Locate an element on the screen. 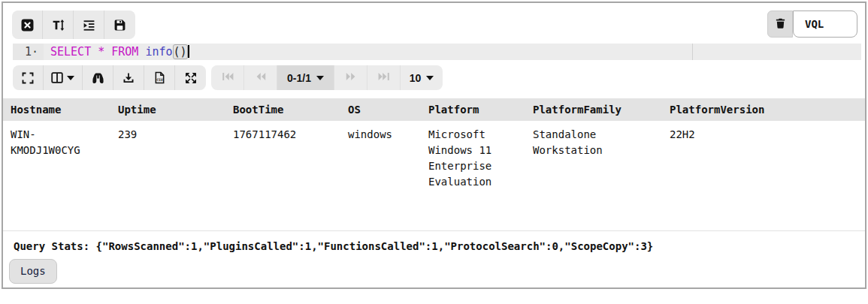  header-row: HostnameUptimeBootTimeOSPlatformPlatform… is located at coordinates (434, 110).